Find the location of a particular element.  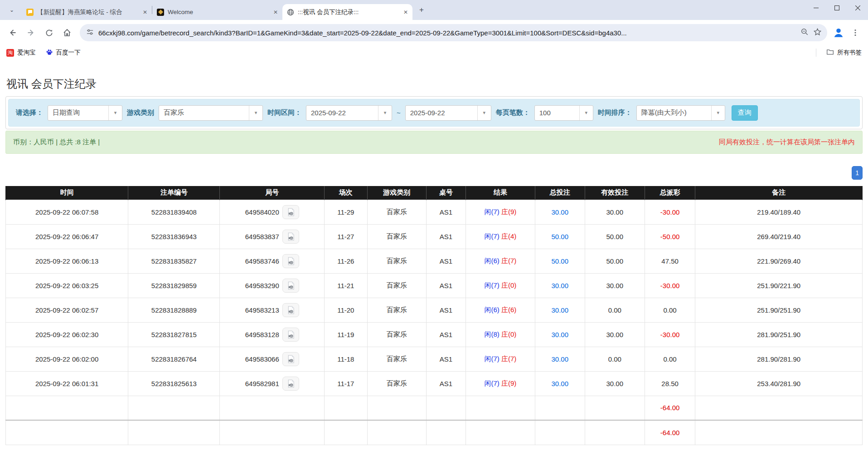

date-start-select: 2025-09-22 ▾ is located at coordinates (349, 113).